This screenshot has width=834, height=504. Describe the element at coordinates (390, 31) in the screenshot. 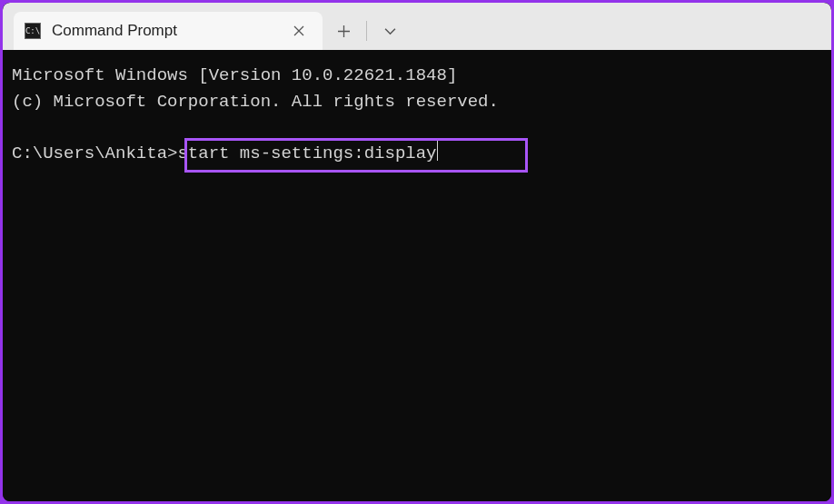

I see `tab-dropdown-button` at that location.